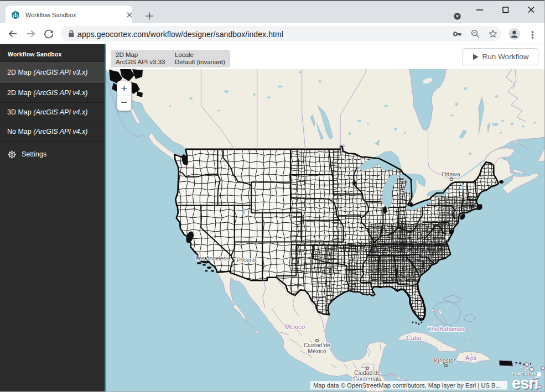 The height and width of the screenshot is (392, 545). I want to click on svg-text: Los Angeles, so click(211, 259).